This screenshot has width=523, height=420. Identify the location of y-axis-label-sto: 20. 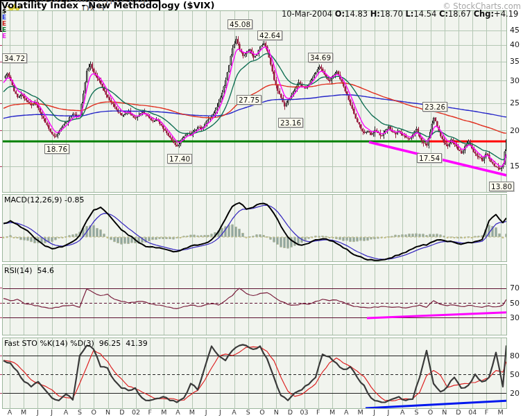
(515, 394).